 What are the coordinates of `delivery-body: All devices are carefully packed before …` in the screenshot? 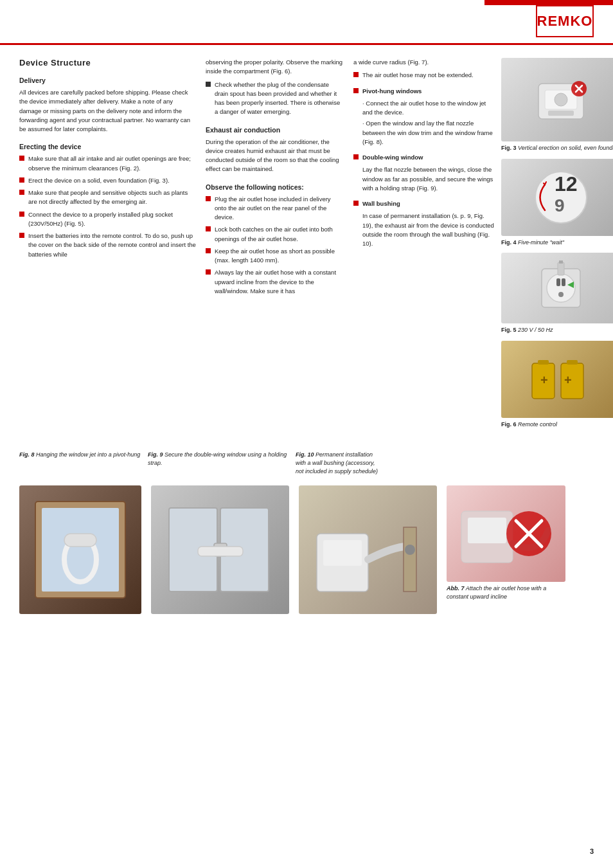 It's located at (108, 111).